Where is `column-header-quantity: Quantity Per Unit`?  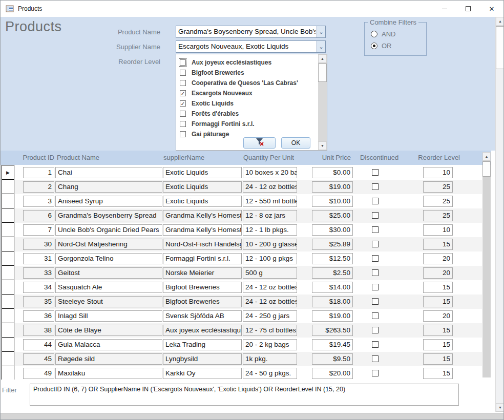
column-header-quantity: Quantity Per Unit is located at coordinates (268, 158).